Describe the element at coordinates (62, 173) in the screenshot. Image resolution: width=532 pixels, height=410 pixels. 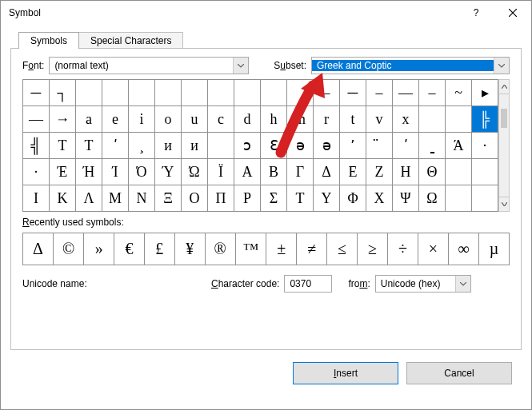
I see `symbol-cell: Έ` at that location.